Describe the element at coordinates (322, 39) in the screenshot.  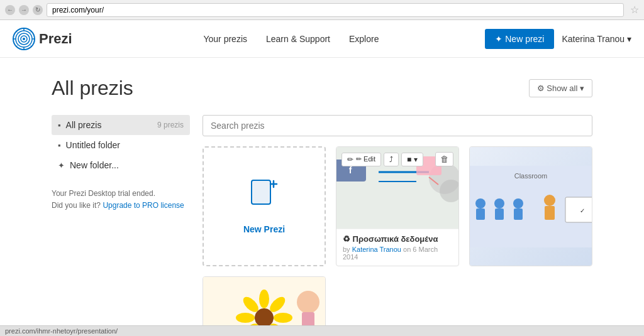
I see `navbar: Prezi Your prezis Learn & Support Explor…` at that location.